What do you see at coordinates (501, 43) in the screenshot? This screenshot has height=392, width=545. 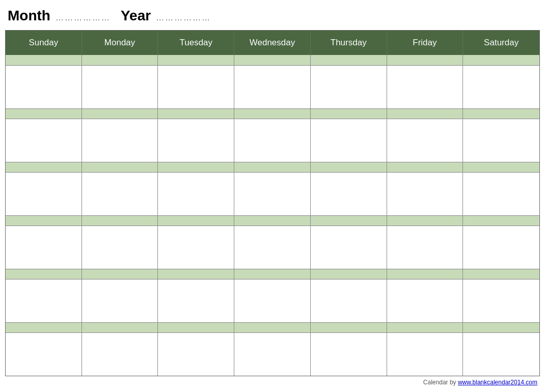 I see `header-saturday: Saturday` at bounding box center [501, 43].